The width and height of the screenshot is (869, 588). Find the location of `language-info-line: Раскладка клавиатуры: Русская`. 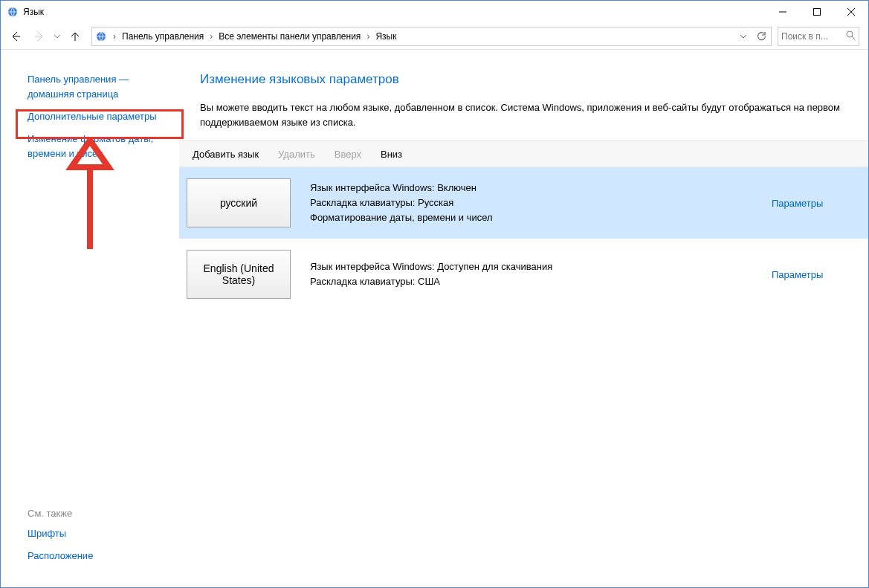

language-info-line: Раскладка клавиатуры: Русская is located at coordinates (541, 203).